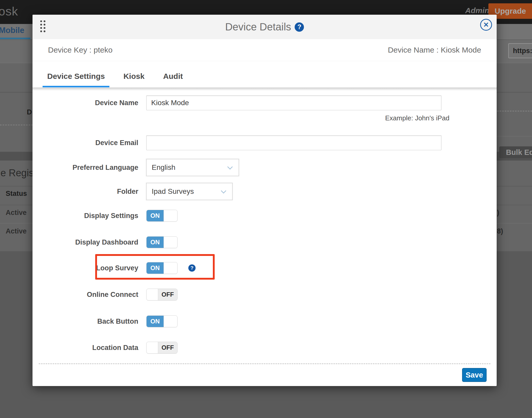 The image size is (532, 418). Describe the element at coordinates (136, 168) in the screenshot. I see `preferred-language-row: Preferred Language English` at that location.